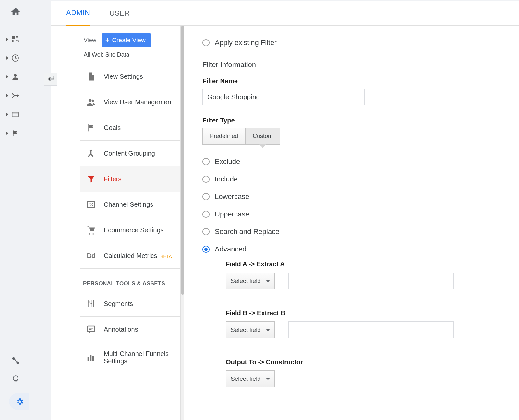 This screenshot has height=420, width=519. I want to click on attribution-icon, so click(16, 361).